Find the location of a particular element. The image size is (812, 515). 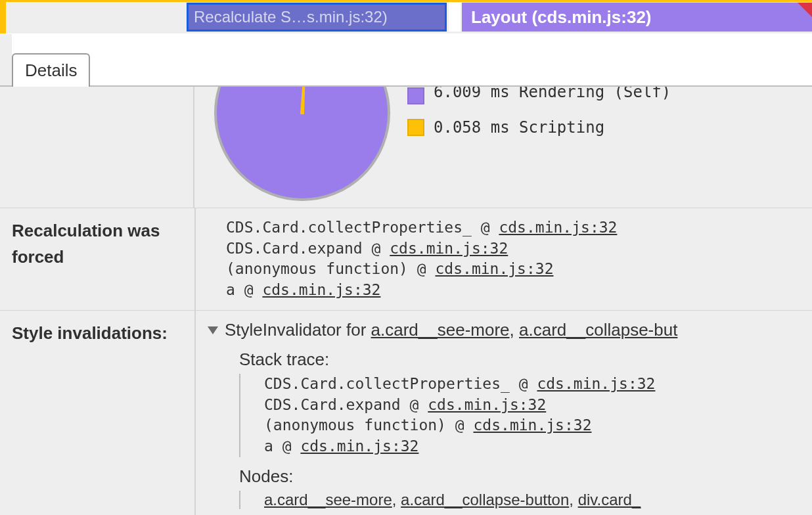

invalidator-selector-link: a.card__see-more is located at coordinates (440, 330).